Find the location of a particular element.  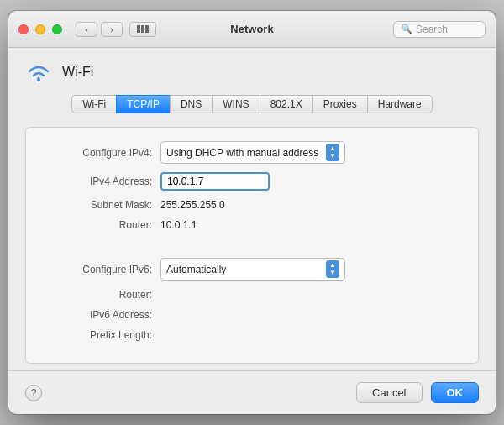

tab-hardware: Hardware is located at coordinates (400, 104).